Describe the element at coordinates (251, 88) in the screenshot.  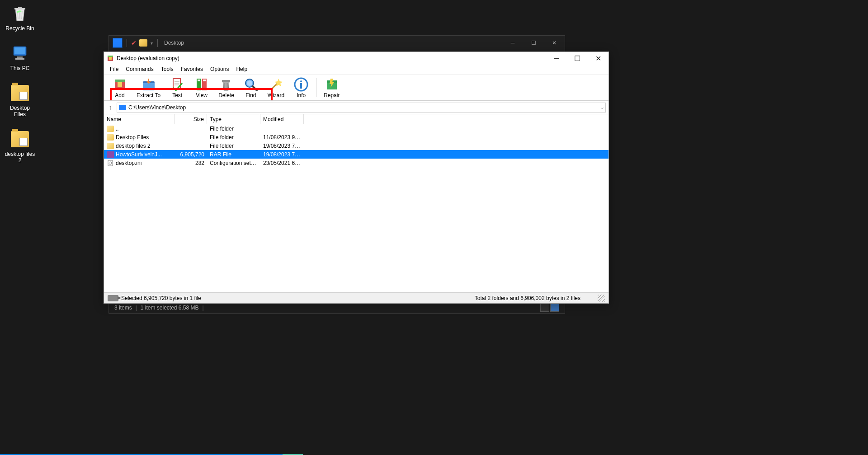
I see `find-button: Find` at that location.